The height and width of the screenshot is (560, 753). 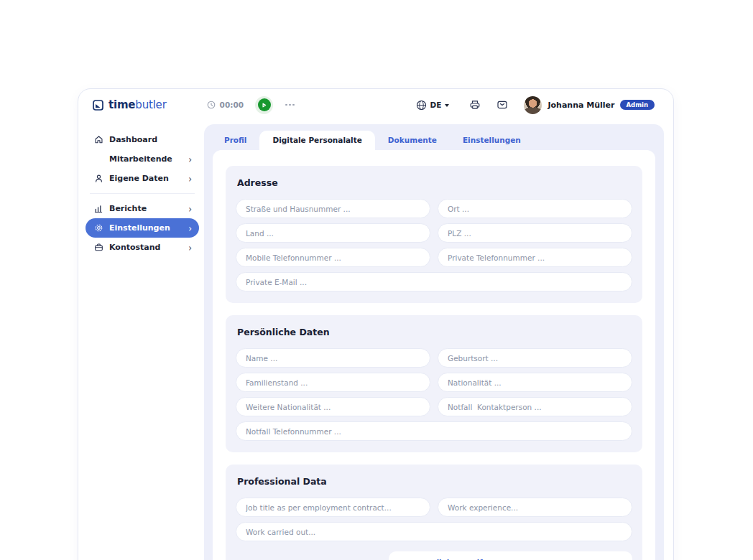 What do you see at coordinates (475, 105) in the screenshot?
I see `print-button` at bounding box center [475, 105].